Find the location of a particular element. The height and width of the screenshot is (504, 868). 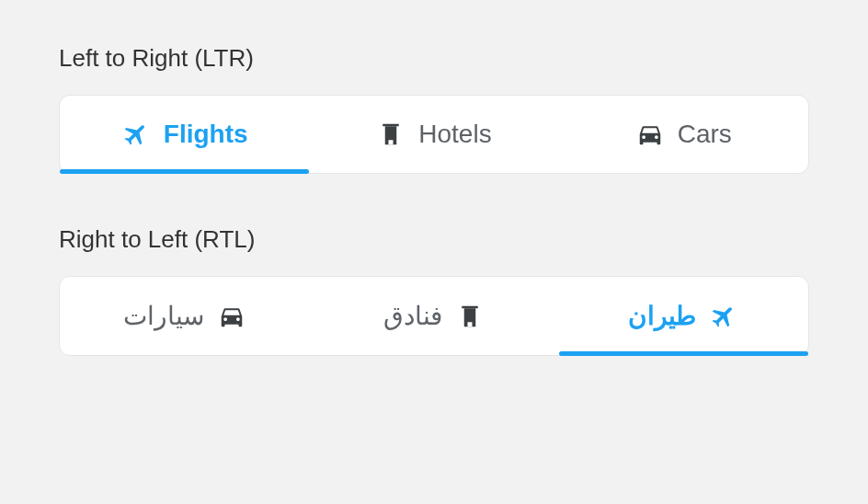

tab-flights-label: Flights is located at coordinates (206, 134).